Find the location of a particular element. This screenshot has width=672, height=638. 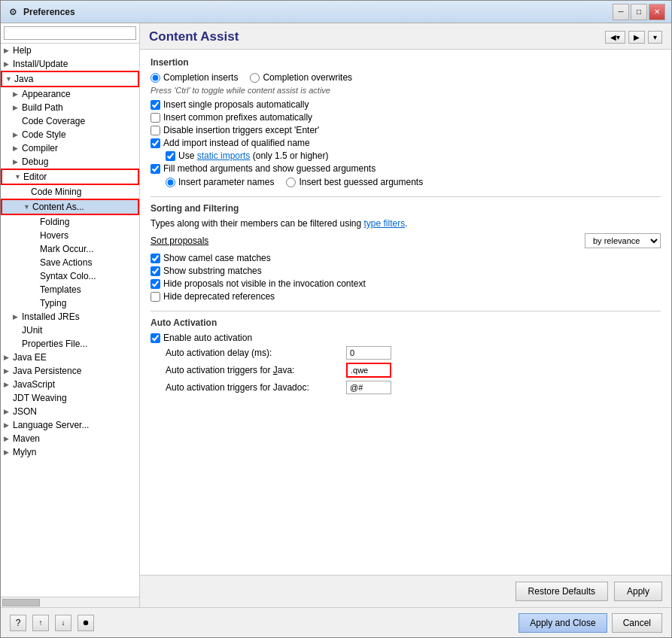

common-prefixes-row: Insert common prefixes automatically is located at coordinates (406, 117).